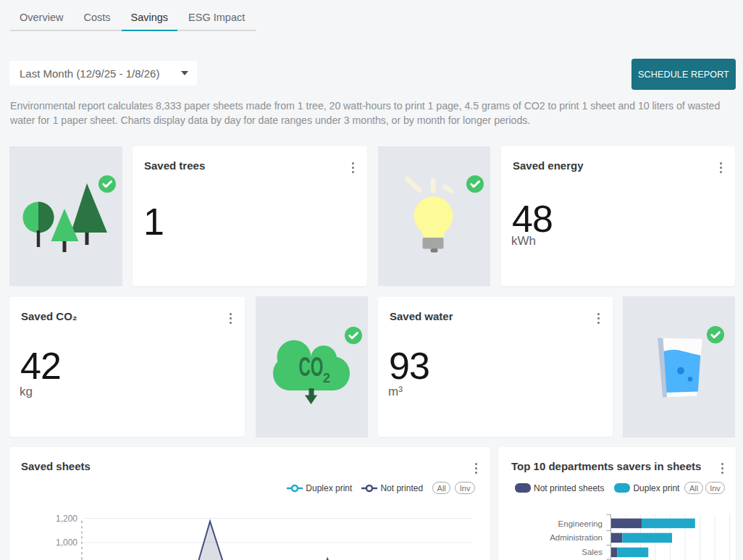 This screenshot has height=560, width=743. I want to click on tab-costs: Costs, so click(97, 17).